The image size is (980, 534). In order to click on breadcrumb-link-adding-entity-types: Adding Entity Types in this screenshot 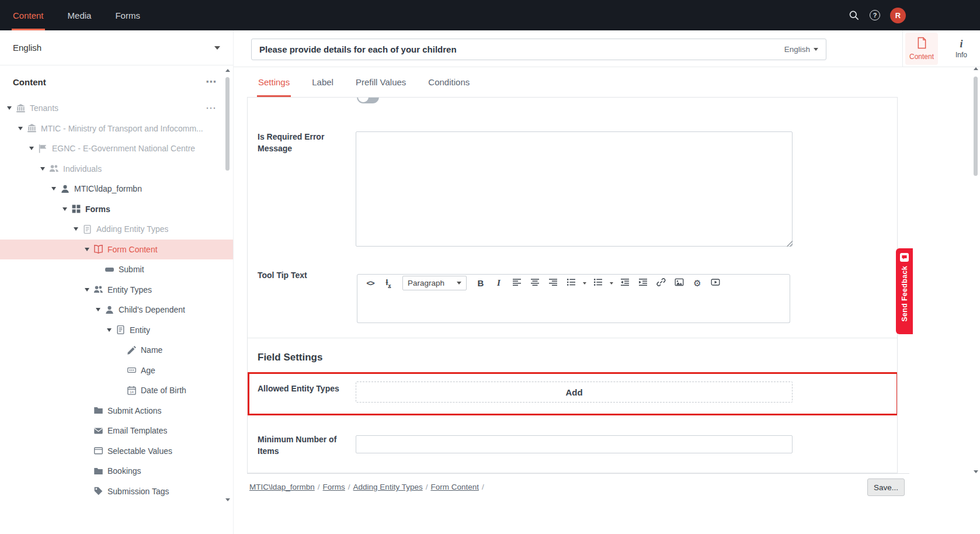, I will do `click(388, 487)`.